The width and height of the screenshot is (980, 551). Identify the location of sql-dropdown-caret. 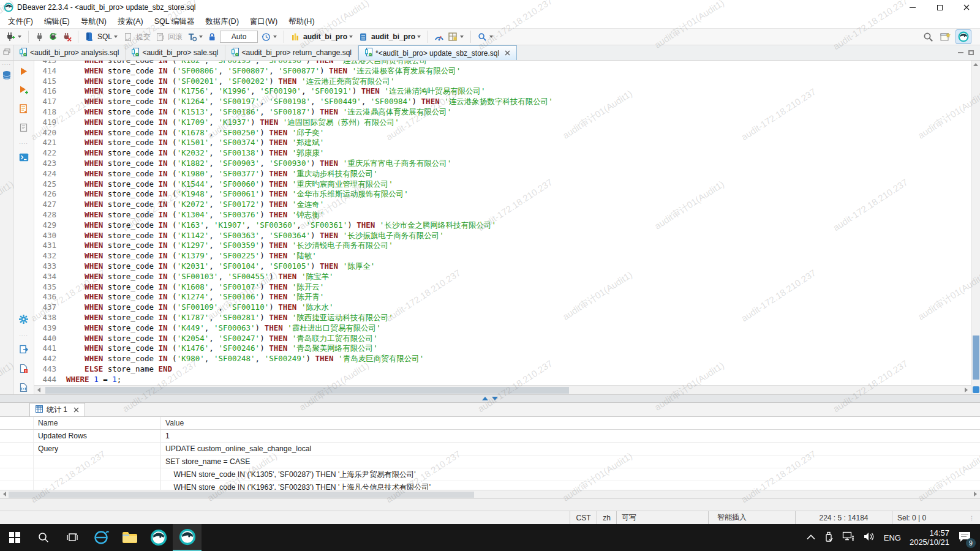
(116, 37).